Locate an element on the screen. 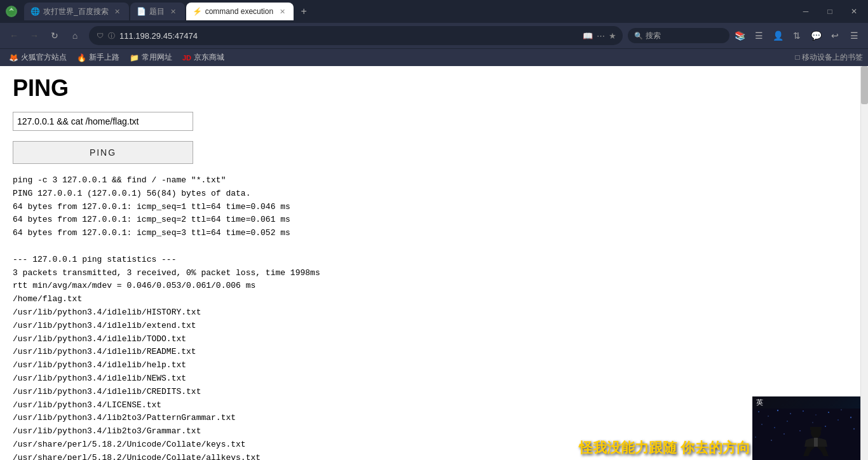  tab-title-1: 攻打世界_百度搜索 is located at coordinates (76, 11).